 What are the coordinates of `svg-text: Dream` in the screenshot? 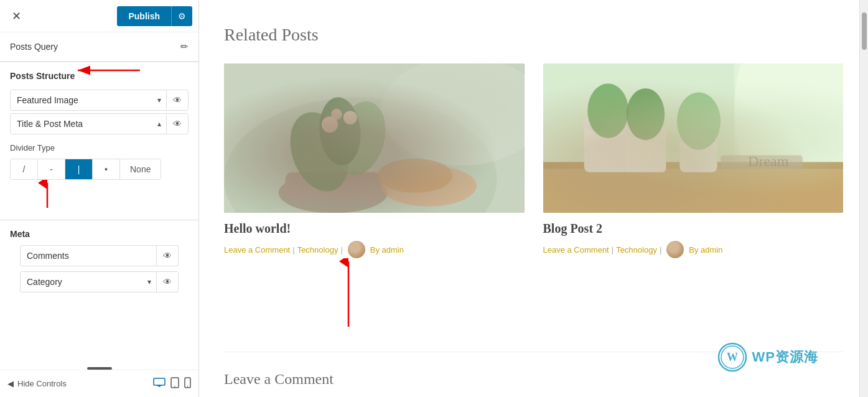 It's located at (768, 161).